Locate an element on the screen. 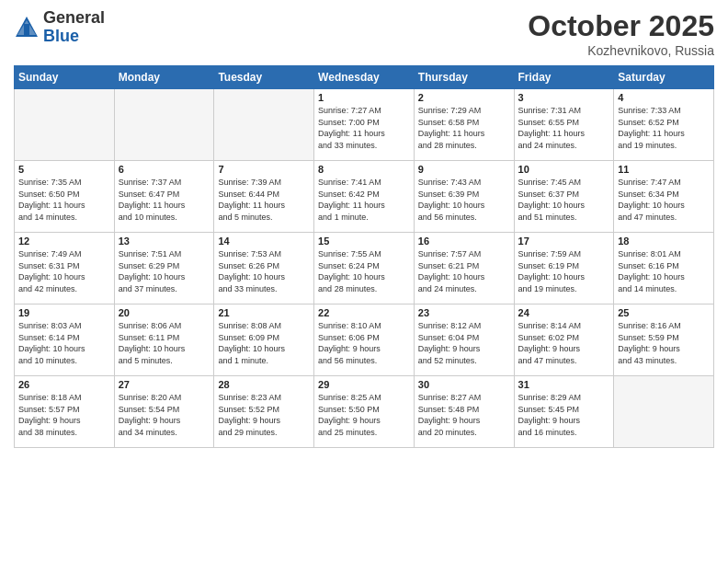 The image size is (728, 563). day-info: Sunrise: 7:47 AM Sunset: 6:34 PM Dayligh… is located at coordinates (664, 200).